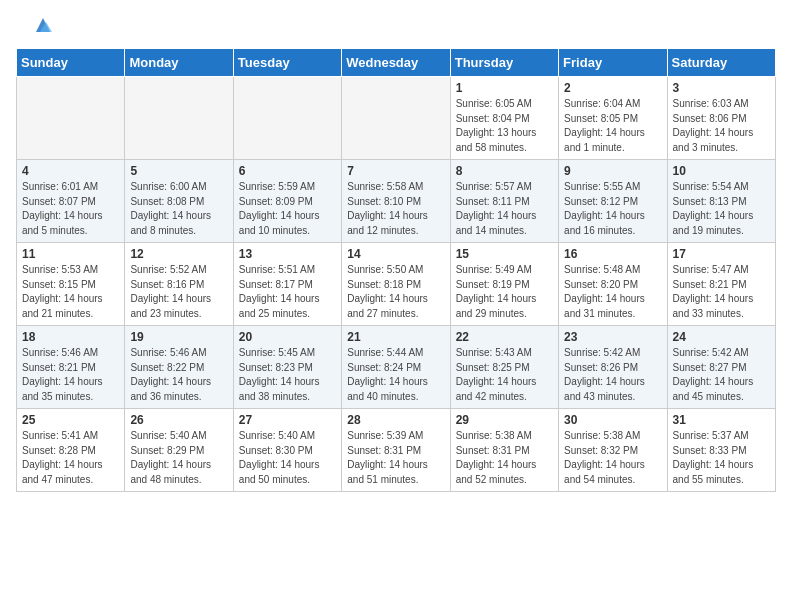 This screenshot has height=612, width=792. I want to click on day-info: Sunrise: 5:42 AM Sunset: 8:27 PM Dayligh…, so click(722, 375).